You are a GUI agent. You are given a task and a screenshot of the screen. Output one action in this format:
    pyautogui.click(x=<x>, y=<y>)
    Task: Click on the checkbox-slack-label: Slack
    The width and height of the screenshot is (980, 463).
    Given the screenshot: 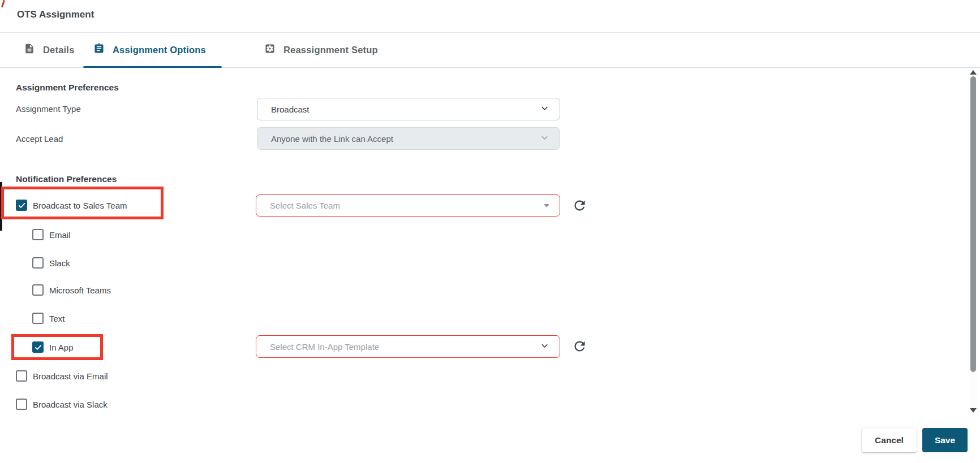 What is the action you would take?
    pyautogui.click(x=60, y=263)
    